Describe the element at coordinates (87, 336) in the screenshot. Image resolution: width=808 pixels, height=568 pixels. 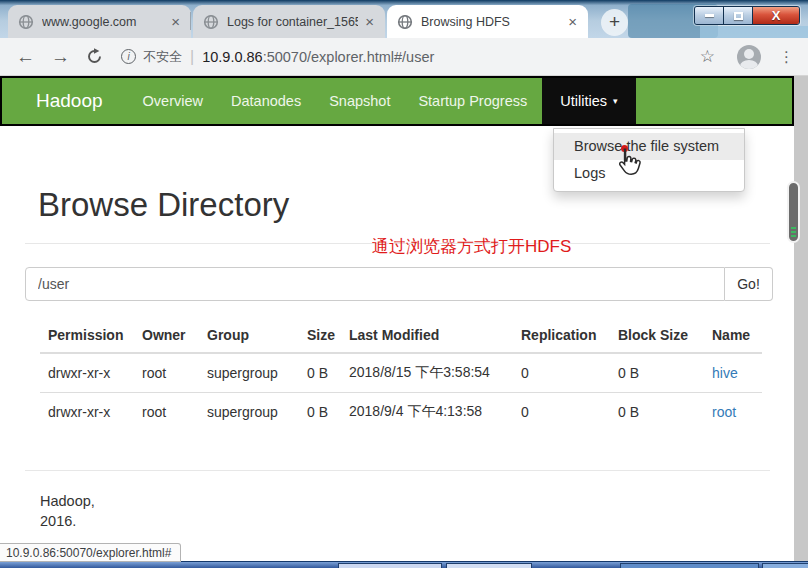
I see `column-header-permission: Permission` at that location.